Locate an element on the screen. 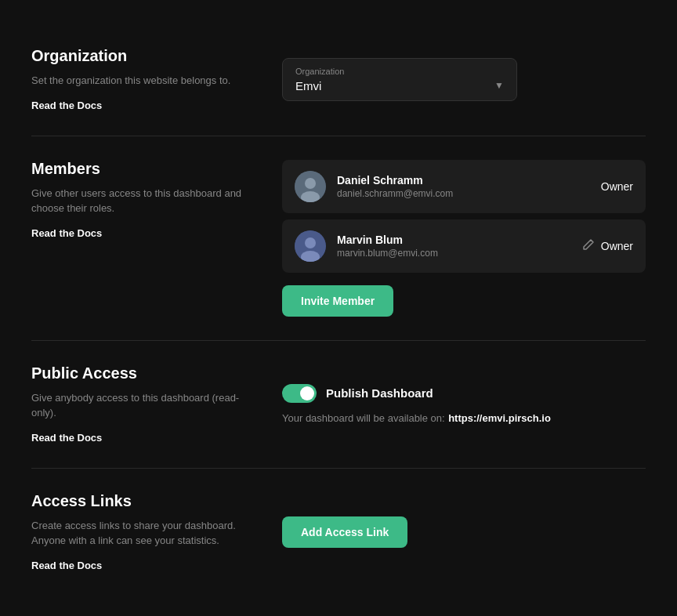 The height and width of the screenshot is (616, 677). member-email-marvin: marvin.blum@emvi.com is located at coordinates (454, 253).